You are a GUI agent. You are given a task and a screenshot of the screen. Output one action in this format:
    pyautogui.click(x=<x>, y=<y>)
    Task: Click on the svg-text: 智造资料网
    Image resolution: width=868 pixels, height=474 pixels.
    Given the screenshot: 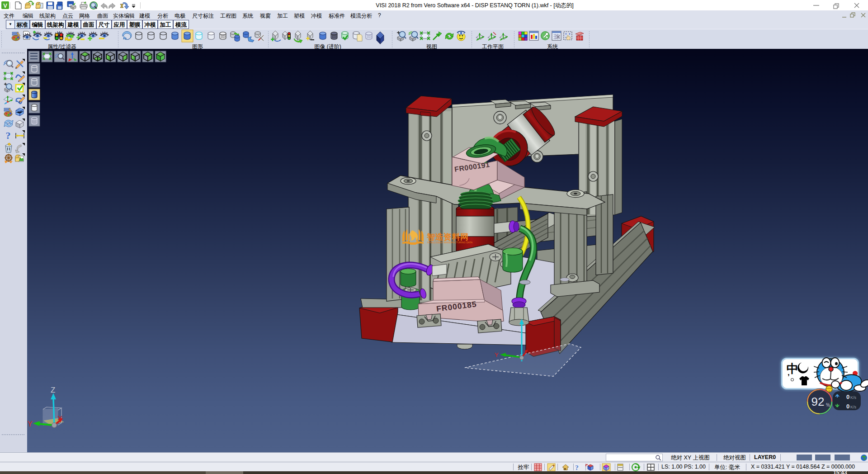 What is the action you would take?
    pyautogui.click(x=448, y=237)
    